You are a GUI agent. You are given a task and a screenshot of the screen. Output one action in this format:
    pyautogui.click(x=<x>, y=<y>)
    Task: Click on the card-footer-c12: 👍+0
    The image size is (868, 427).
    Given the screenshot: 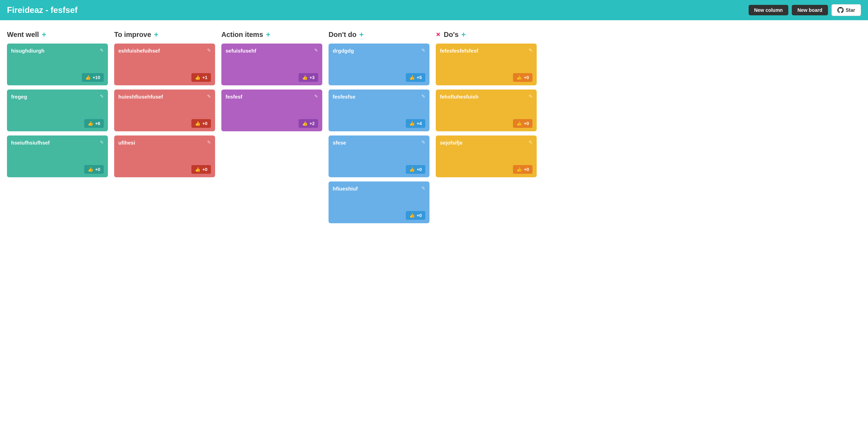 What is the action you would take?
    pyautogui.click(x=379, y=217)
    